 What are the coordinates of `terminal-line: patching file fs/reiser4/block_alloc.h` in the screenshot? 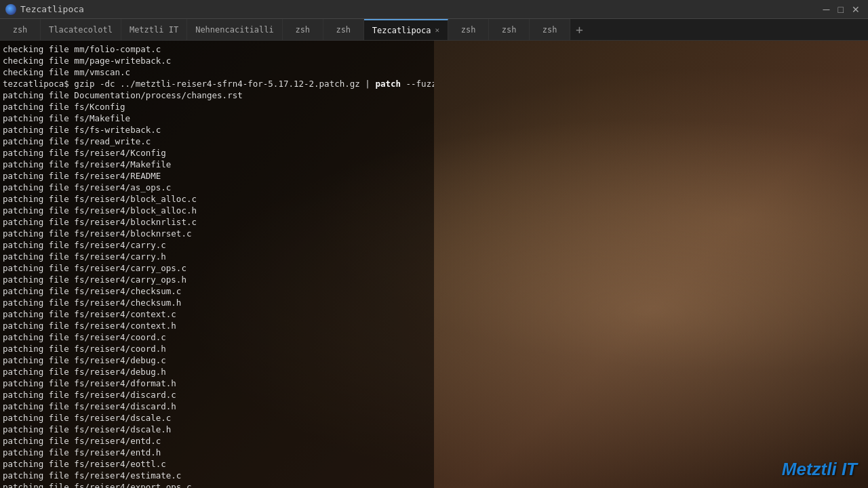 It's located at (217, 210).